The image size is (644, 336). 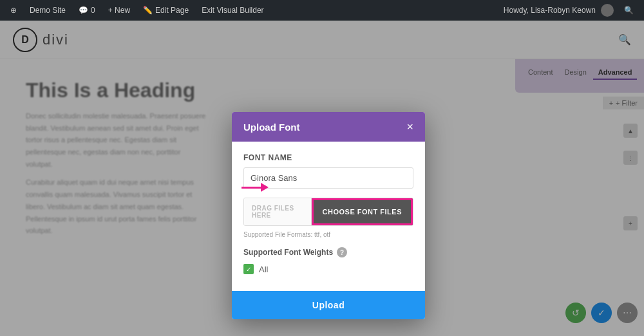 I want to click on modal-body: Font Name DRAG FILES HERE CHOOSE FONT FI…, so click(x=328, y=216).